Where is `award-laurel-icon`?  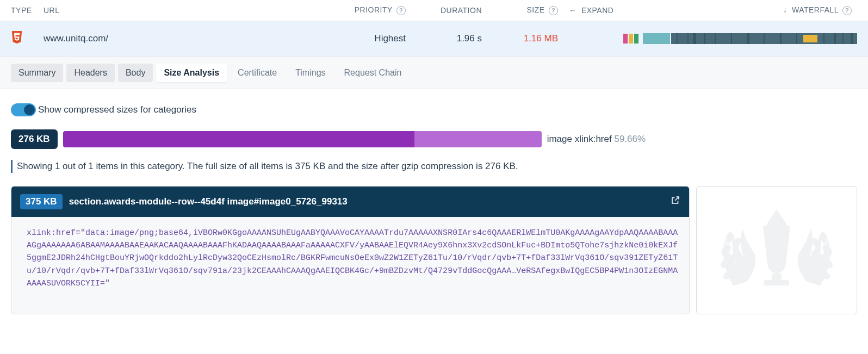 award-laurel-icon is located at coordinates (777, 250).